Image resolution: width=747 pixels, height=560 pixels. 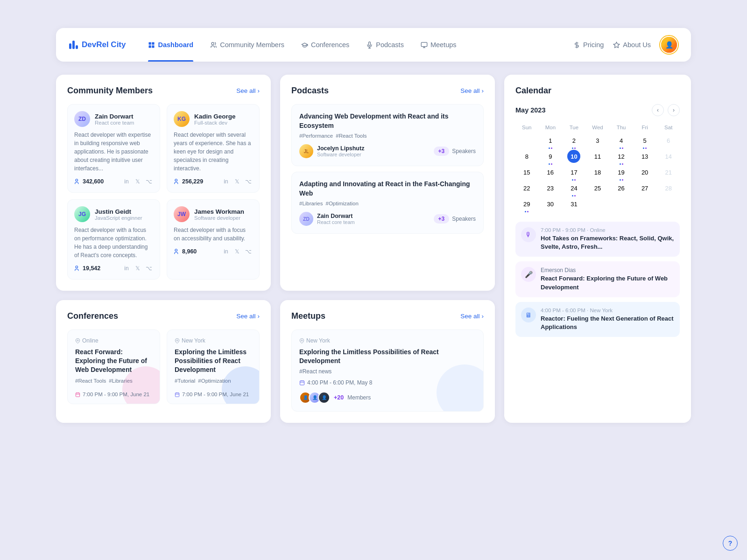 What do you see at coordinates (669, 45) in the screenshot?
I see `user-avatar: 👤` at bounding box center [669, 45].